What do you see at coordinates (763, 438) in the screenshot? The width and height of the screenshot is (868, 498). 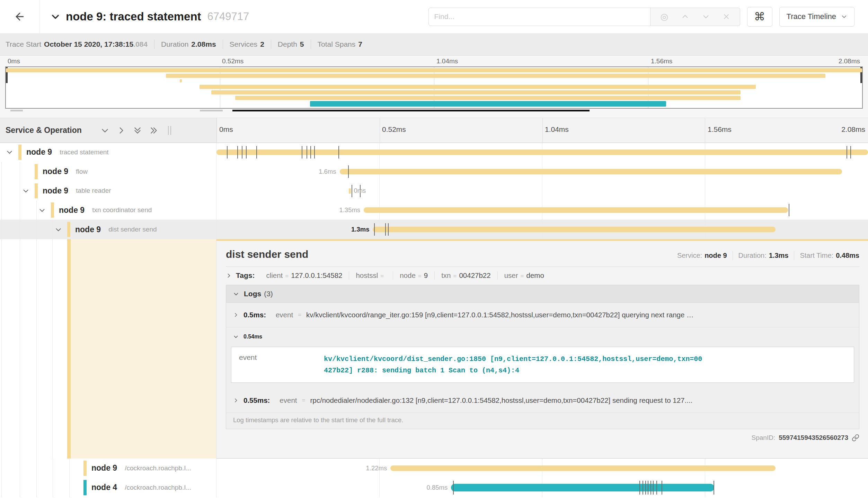 I see `span-id-label: SpanID:` at bounding box center [763, 438].